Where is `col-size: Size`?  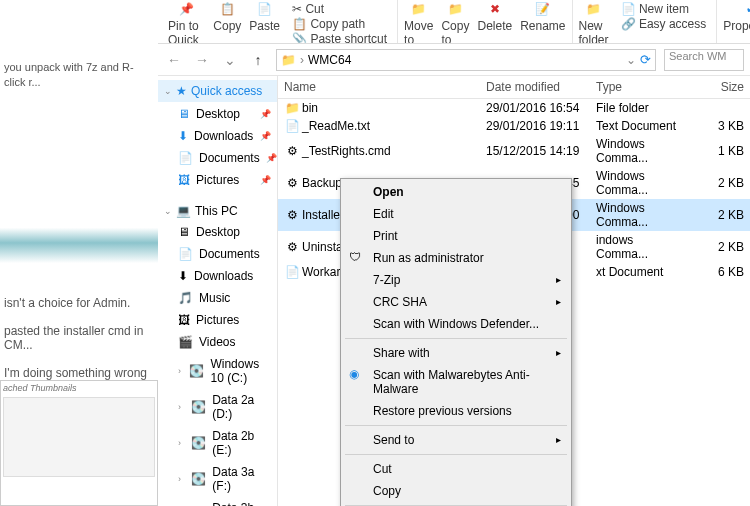 col-size: Size is located at coordinates (720, 87).